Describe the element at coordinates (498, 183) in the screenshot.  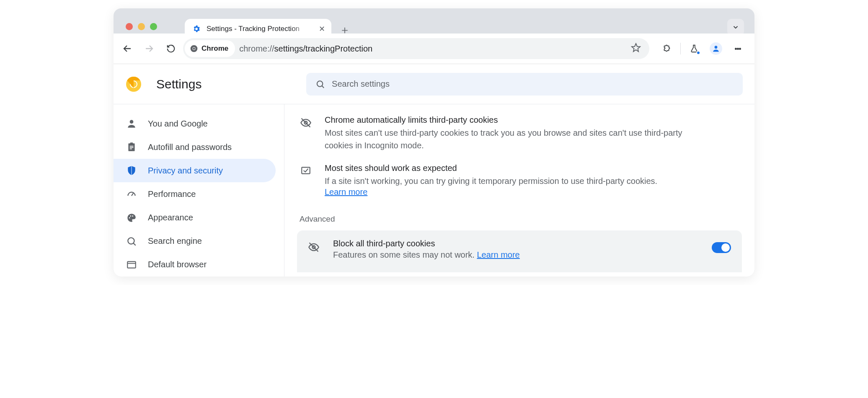
I see `info-row-sites-work: Most sites should work as expected If a …` at that location.